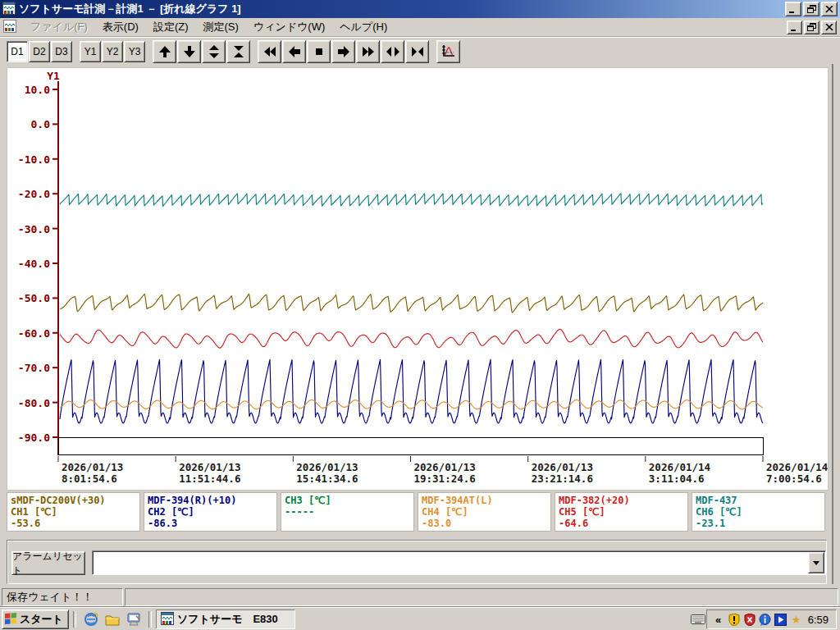  Describe the element at coordinates (758, 512) in the screenshot. I see `legend-cell-ch6: MDF-437 CH6 [℃] -23.1` at that location.